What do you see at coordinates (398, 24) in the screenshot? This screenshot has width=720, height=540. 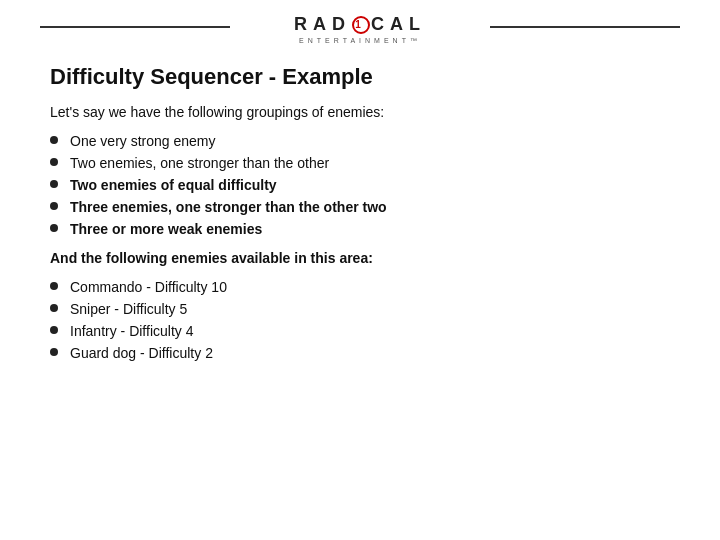 I see `logo-cal: CAL` at bounding box center [398, 24].